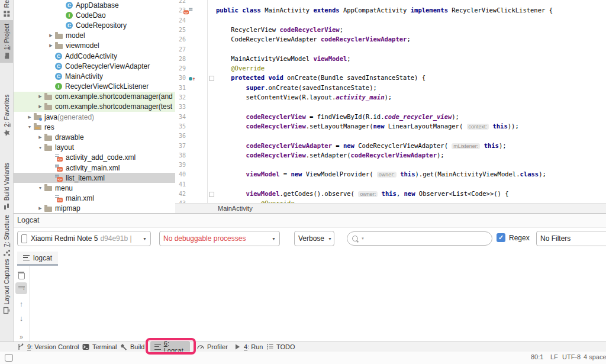 This screenshot has height=364, width=606. Describe the element at coordinates (571, 239) in the screenshot. I see `filters-dropdown: No Filters` at that location.